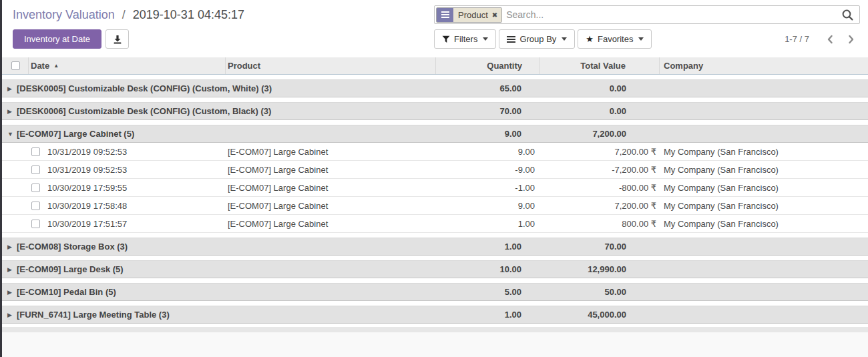  I want to click on record-row: 10/30/2019 17:59:55[E-COM07] Large Cabin…, so click(435, 188).